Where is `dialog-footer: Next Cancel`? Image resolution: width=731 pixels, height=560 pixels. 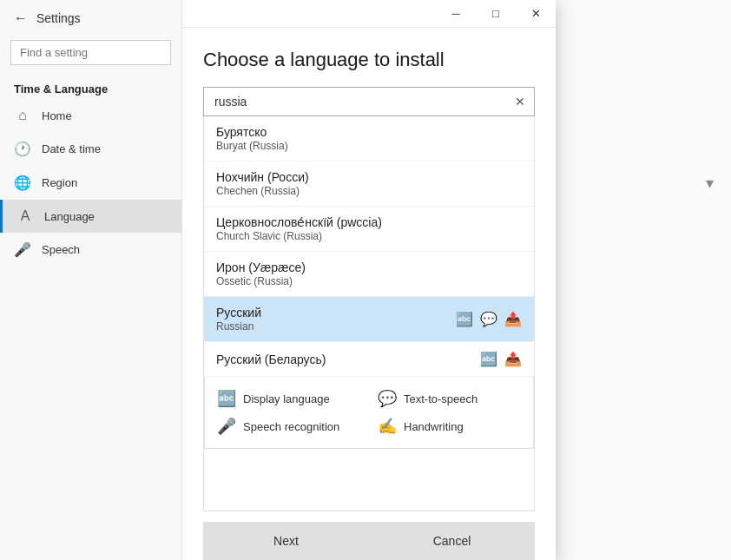 dialog-footer: Next Cancel is located at coordinates (369, 536).